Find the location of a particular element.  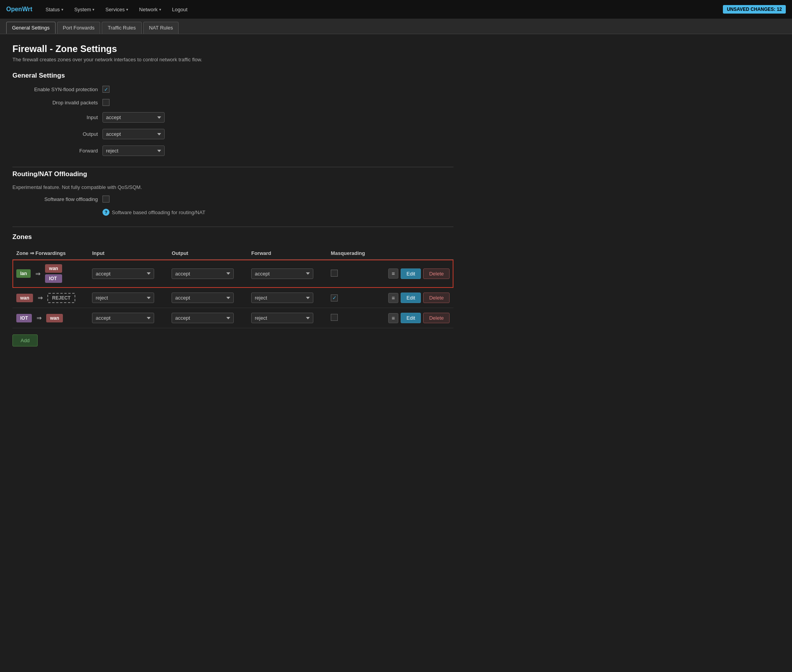

wan-output-select: accept reject drop is located at coordinates (203, 298).